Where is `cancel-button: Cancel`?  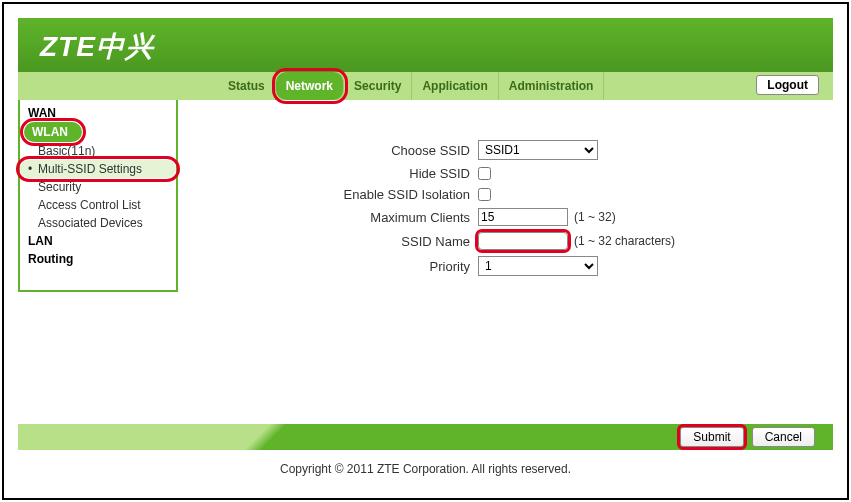
cancel-button: Cancel is located at coordinates (784, 437).